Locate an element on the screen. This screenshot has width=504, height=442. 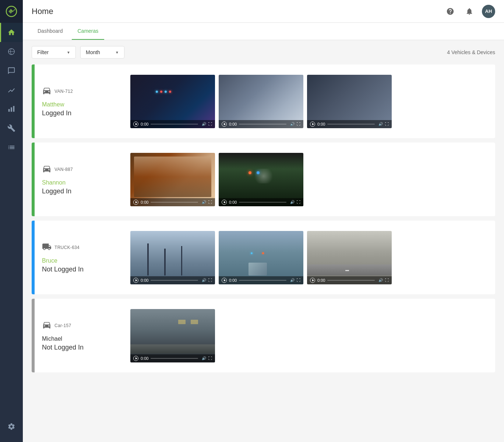
driver-name: Bruce is located at coordinates (82, 261).